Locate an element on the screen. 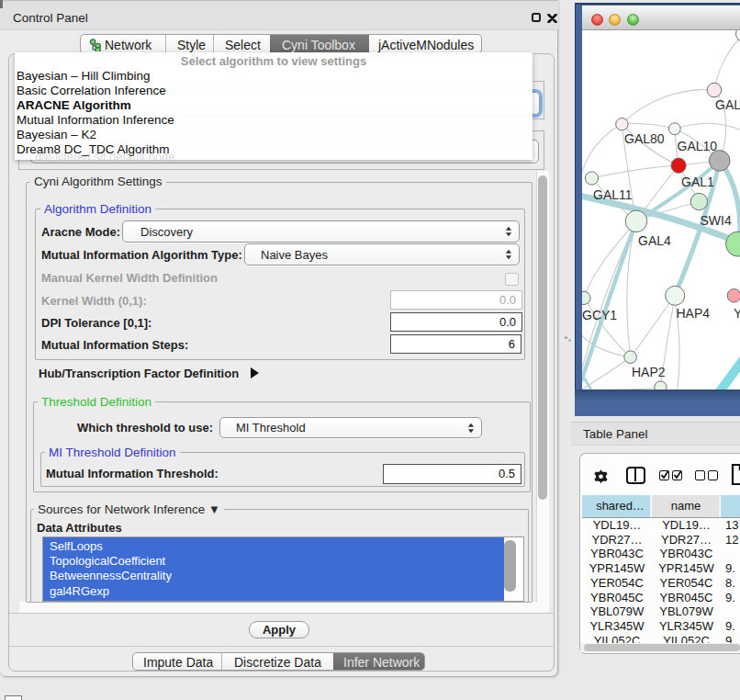 The height and width of the screenshot is (700, 740). svg-text: GAL80 is located at coordinates (645, 139).